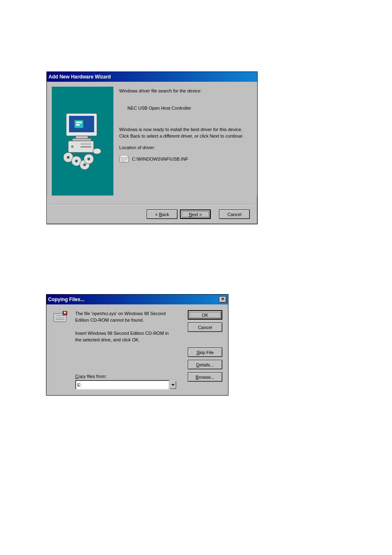 Image resolution: width=392 pixels, height=555 pixels. I want to click on floppy-icon, so click(61, 317).